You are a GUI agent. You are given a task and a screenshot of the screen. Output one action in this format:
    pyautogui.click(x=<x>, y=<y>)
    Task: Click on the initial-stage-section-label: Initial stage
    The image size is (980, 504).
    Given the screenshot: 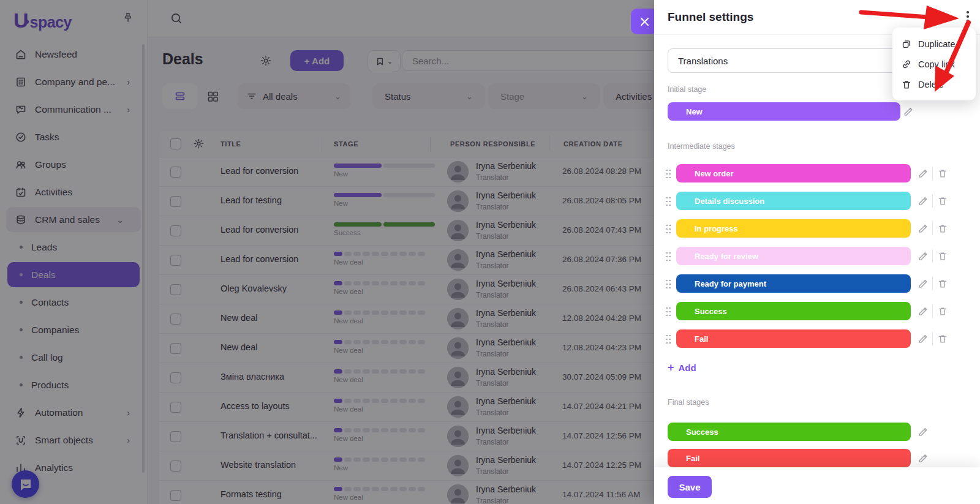 What is the action you would take?
    pyautogui.click(x=687, y=89)
    